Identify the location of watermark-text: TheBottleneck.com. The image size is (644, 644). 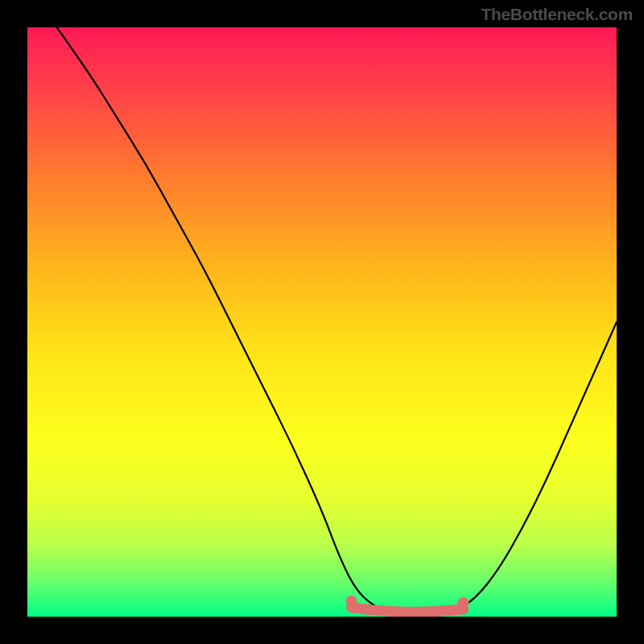
(557, 14).